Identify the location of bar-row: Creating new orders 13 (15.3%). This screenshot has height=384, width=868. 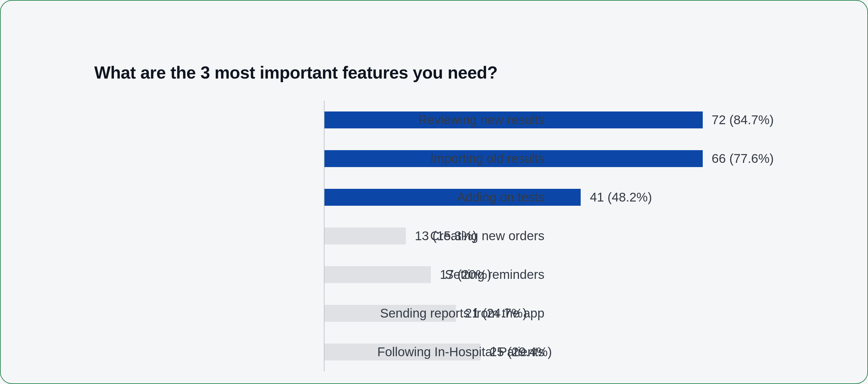
(549, 236).